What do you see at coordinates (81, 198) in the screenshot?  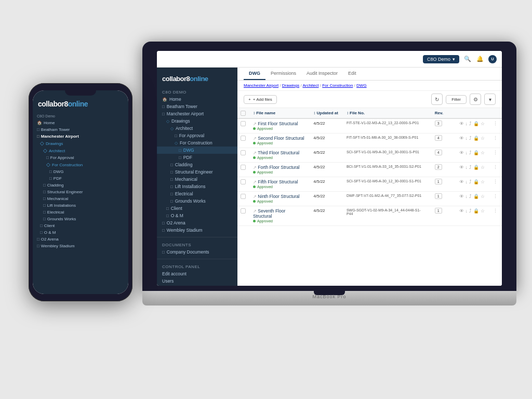 I see `phone-mechanical: □ Mechanical` at bounding box center [81, 198].